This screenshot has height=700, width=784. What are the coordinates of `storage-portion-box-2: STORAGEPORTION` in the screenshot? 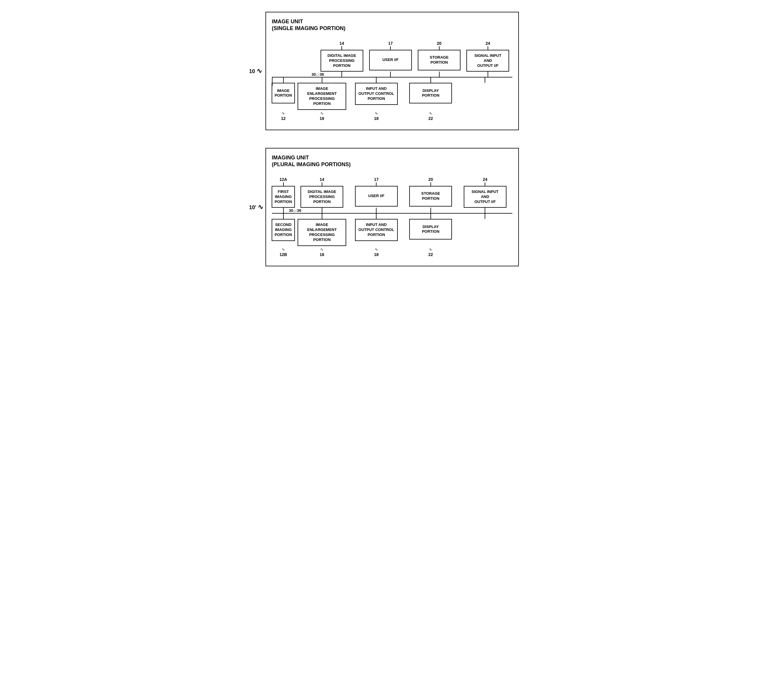 It's located at (431, 196).